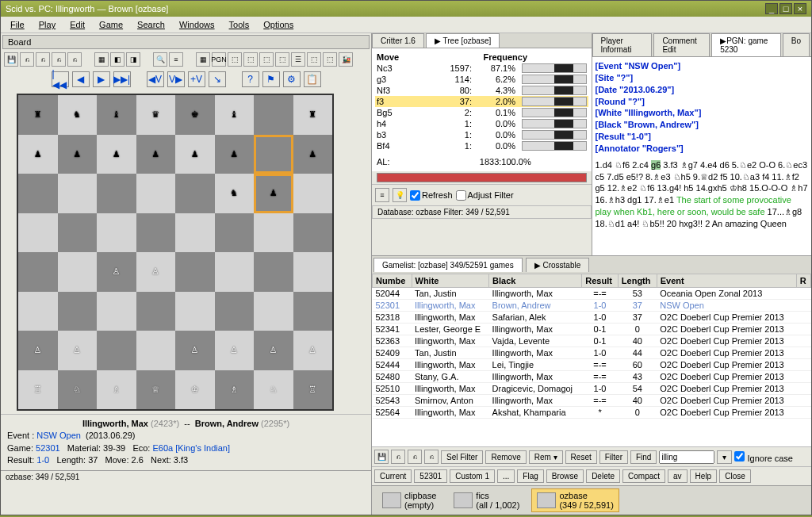 This screenshot has width=812, height=517. What do you see at coordinates (78, 155) in the screenshot?
I see `square-b7: ♟` at bounding box center [78, 155].